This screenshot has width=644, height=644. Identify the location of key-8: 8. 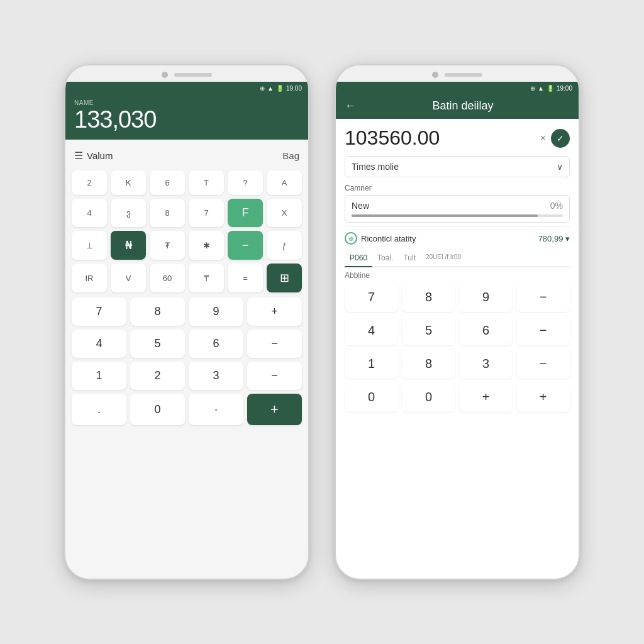
(167, 213).